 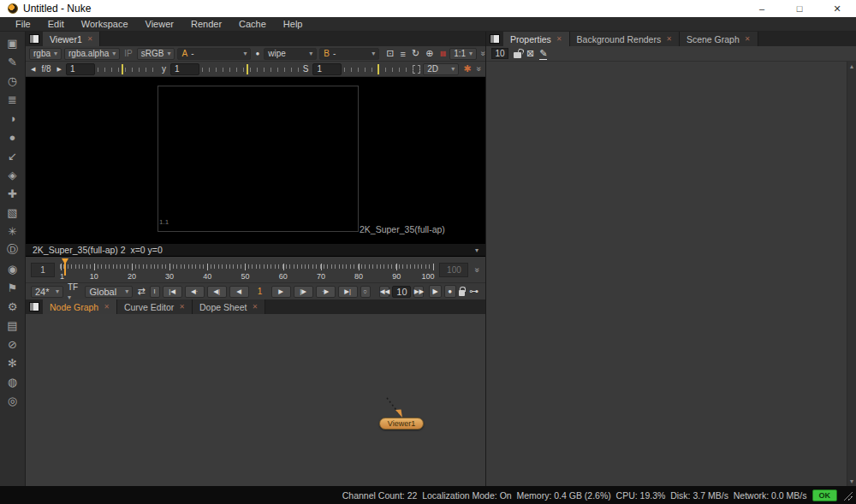 What do you see at coordinates (91, 39) in the screenshot?
I see `tab-viewer1-close-icon: ✕` at bounding box center [91, 39].